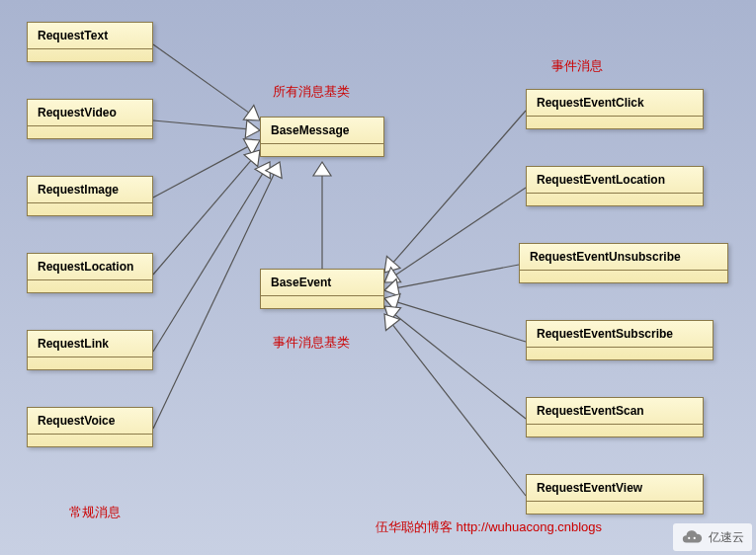 This screenshot has height=555, width=756. What do you see at coordinates (95, 513) in the screenshot?
I see `annotation-regular: 常规消息` at bounding box center [95, 513].